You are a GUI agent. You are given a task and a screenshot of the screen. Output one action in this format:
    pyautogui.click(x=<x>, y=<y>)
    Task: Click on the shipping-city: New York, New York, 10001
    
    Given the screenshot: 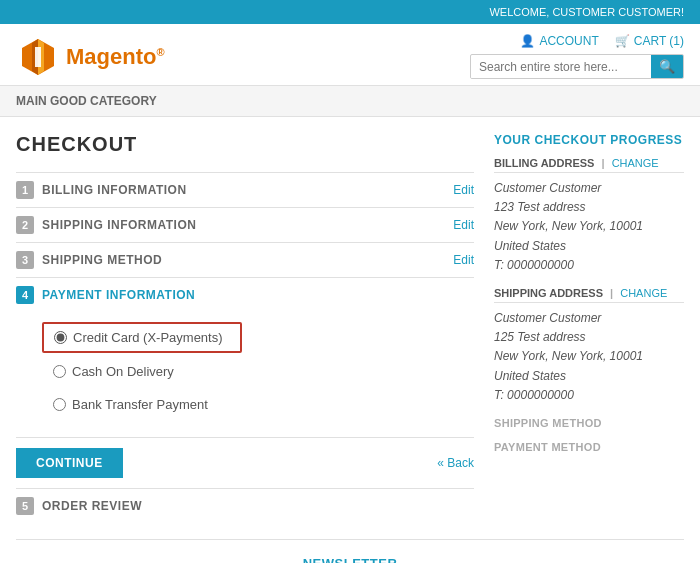 What is the action you would take?
    pyautogui.click(x=589, y=356)
    